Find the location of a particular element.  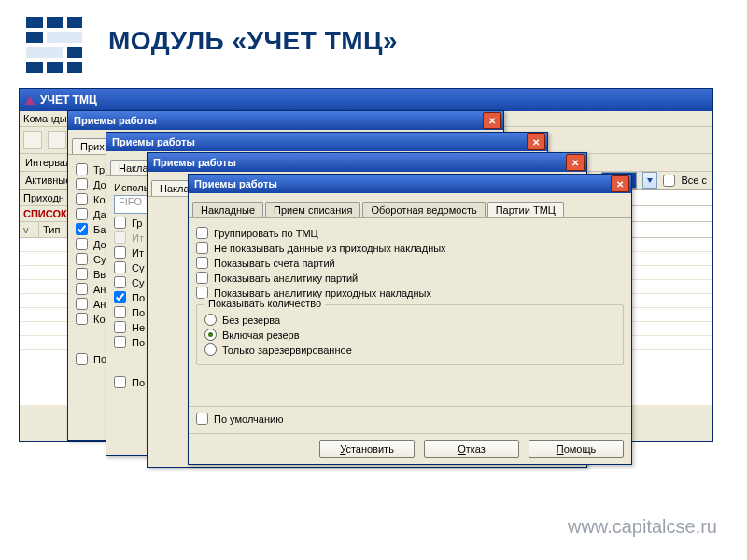

footer-url: www.capitalcse.ru is located at coordinates (642, 526).